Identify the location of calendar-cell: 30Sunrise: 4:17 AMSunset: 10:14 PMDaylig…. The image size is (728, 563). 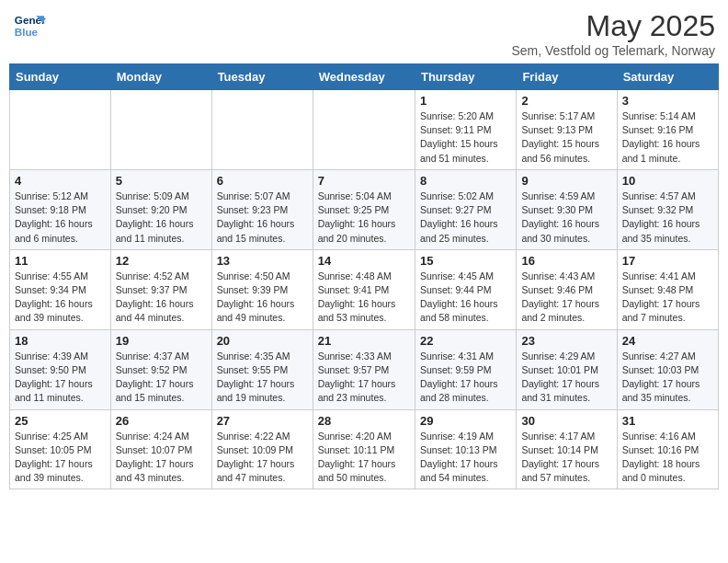
(566, 449).